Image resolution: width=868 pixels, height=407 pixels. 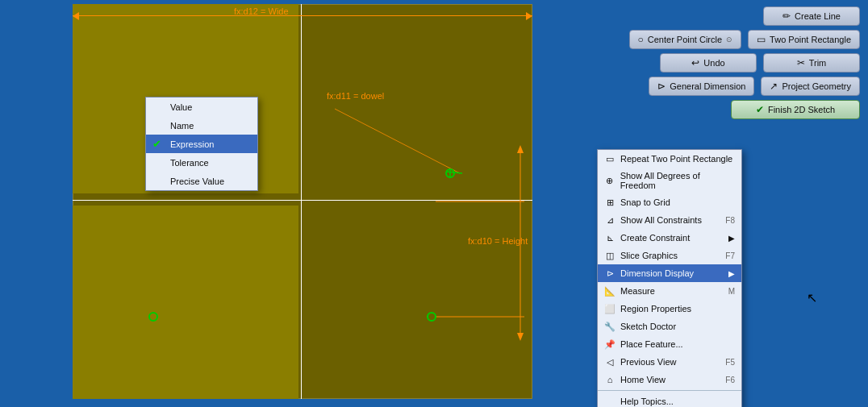 I want to click on dim-dowel-label: fx:d11 = dowel, so click(x=355, y=96).